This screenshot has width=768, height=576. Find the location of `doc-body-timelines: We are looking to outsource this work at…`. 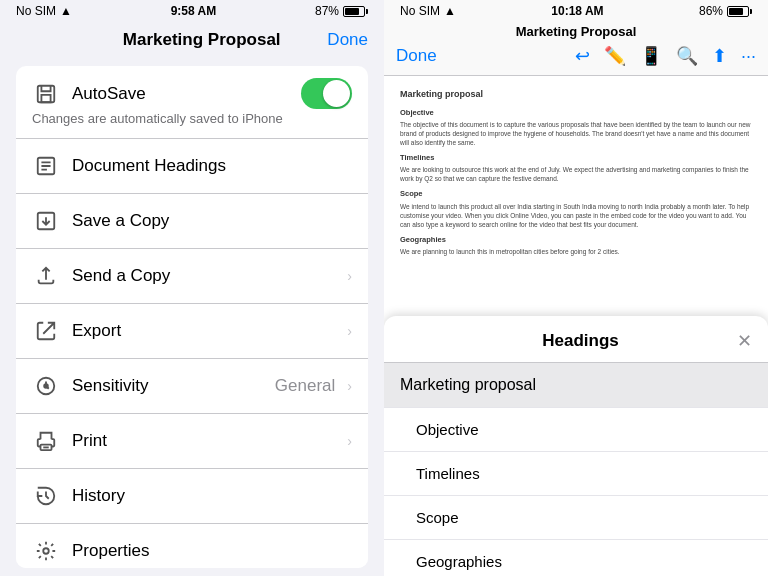

doc-body-timelines: We are looking to outsource this work at… is located at coordinates (576, 174).